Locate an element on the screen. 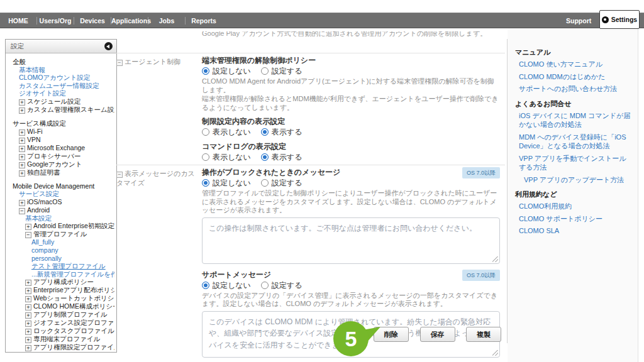 Image resolution: width=644 pixels, height=362 pixels. sidebar-item: −Android is located at coordinates (62, 210).